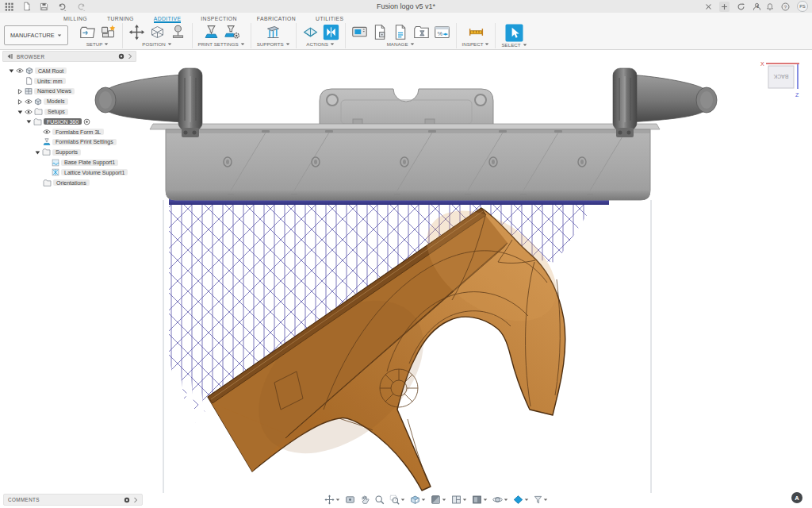 The image size is (812, 508). I want to click on machine-library-icon, so click(360, 32).